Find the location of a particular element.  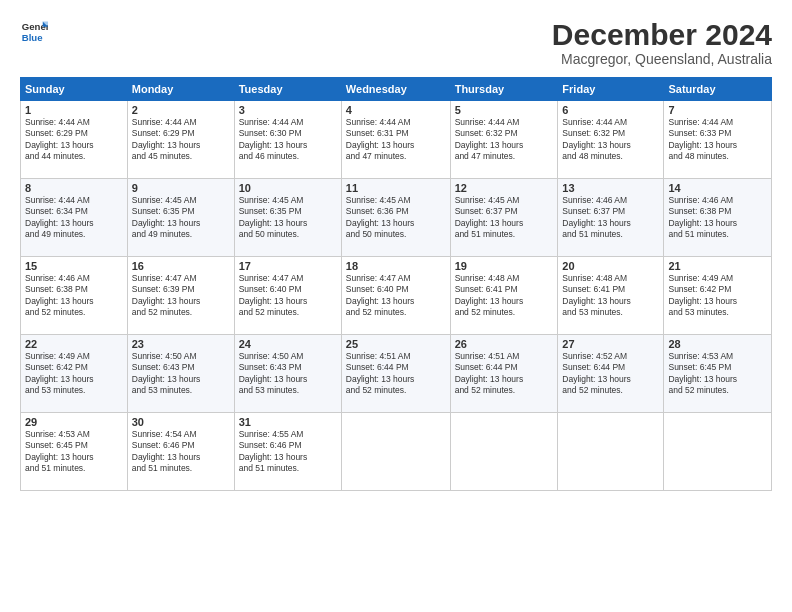

table-row: 2Sunrise: 4:44 AM Sunset: 6:29 PM Daylig… is located at coordinates (180, 140).